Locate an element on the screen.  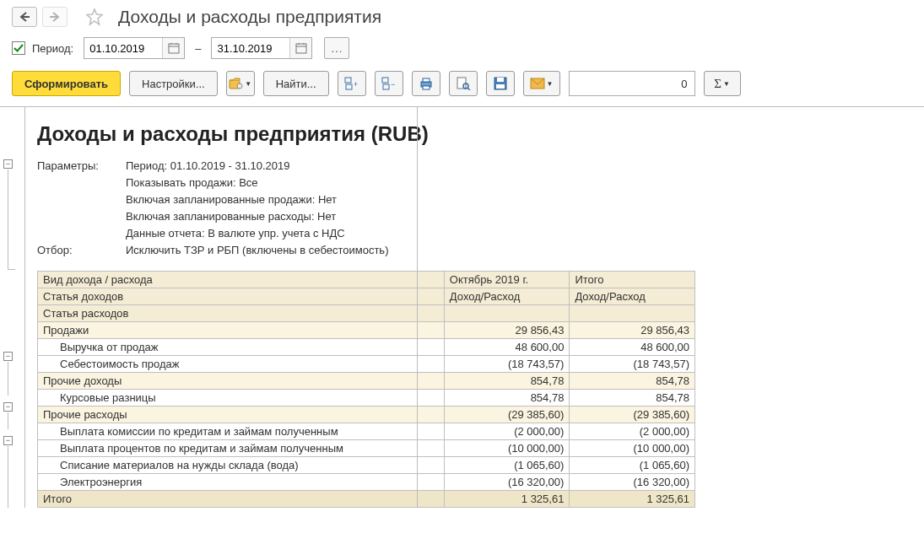
date-to-calendar-button is located at coordinates (300, 48).